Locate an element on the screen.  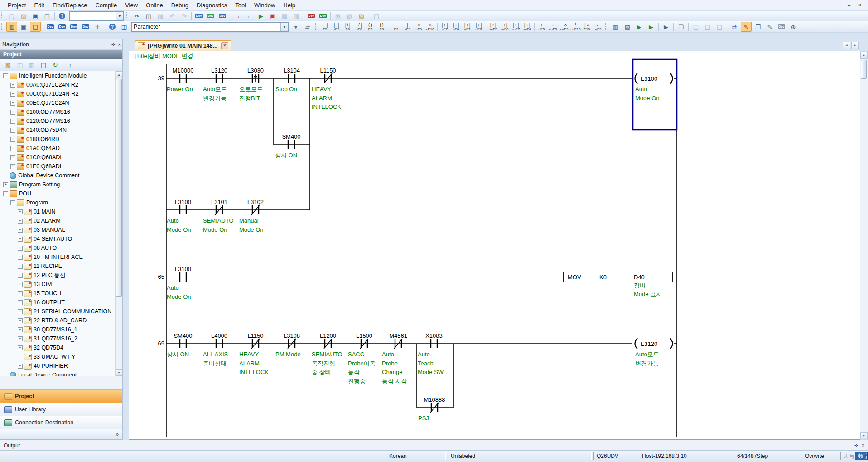
doc-gen3-icon: ▤ is located at coordinates (719, 27).